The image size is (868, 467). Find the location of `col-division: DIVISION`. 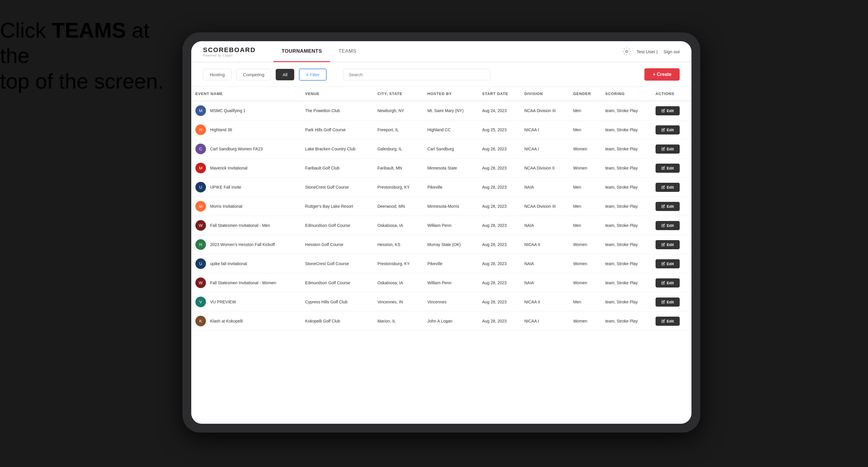

col-division: DIVISION is located at coordinates (545, 94).